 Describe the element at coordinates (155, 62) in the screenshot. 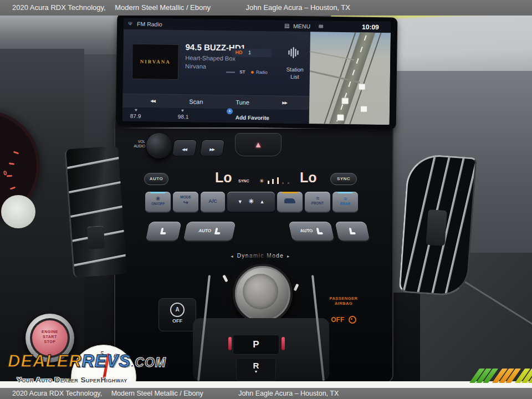

I see `album-art: NIRVANA` at that location.